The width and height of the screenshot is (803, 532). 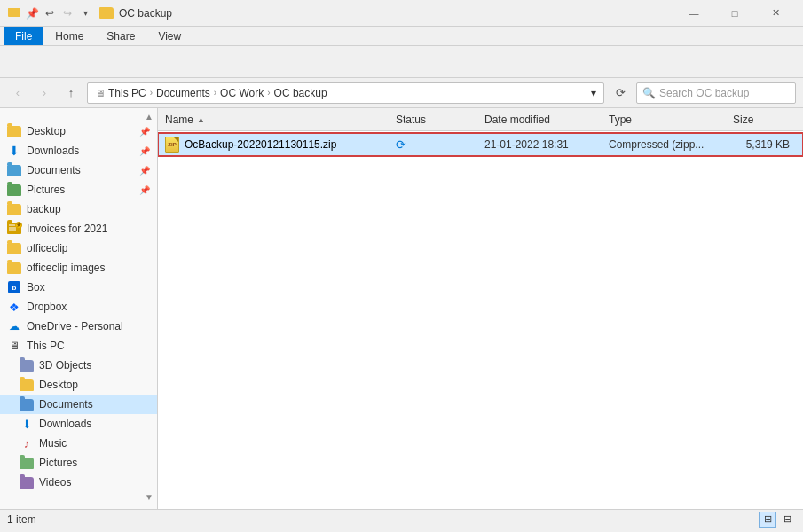 What do you see at coordinates (78, 151) in the screenshot?
I see `sidebar-item-downloads: ⬇ Downloads 📌` at bounding box center [78, 151].